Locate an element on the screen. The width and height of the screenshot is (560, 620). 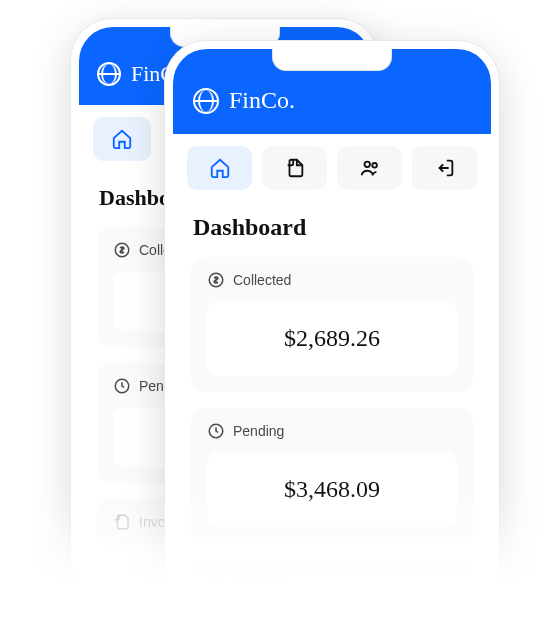
card-pending-value: $3,468.09 is located at coordinates (332, 490).